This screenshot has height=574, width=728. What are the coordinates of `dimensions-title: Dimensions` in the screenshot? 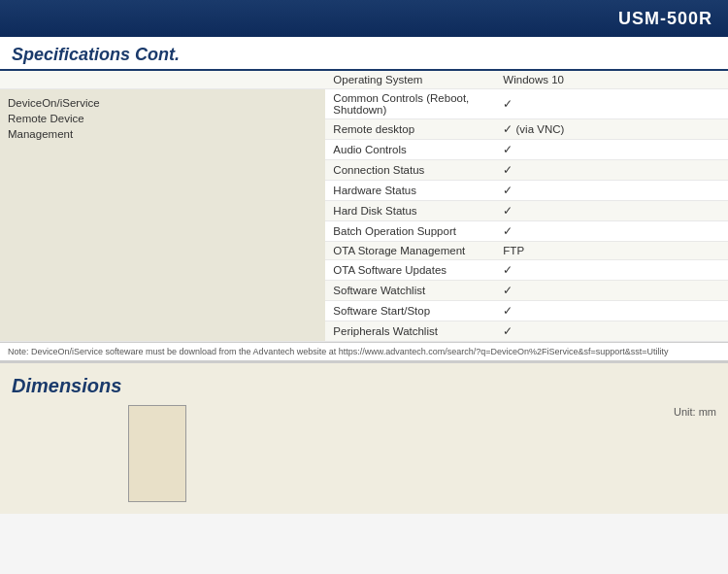 It's located at (364, 387).